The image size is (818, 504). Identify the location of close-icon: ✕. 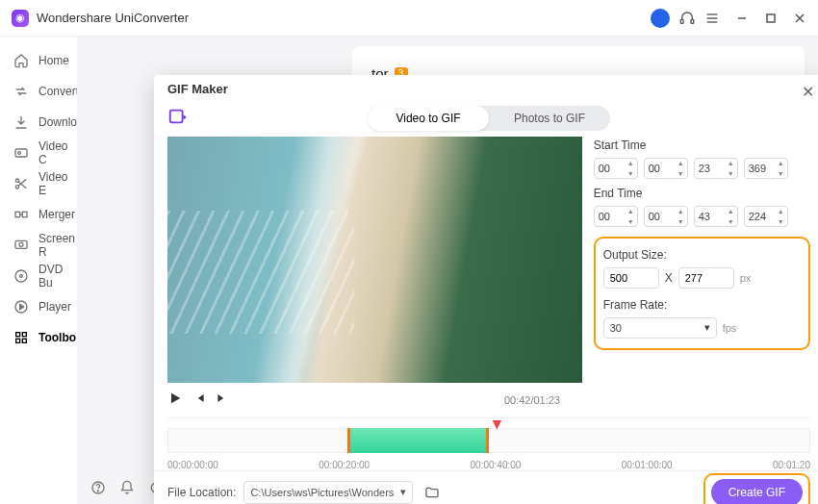
(808, 92).